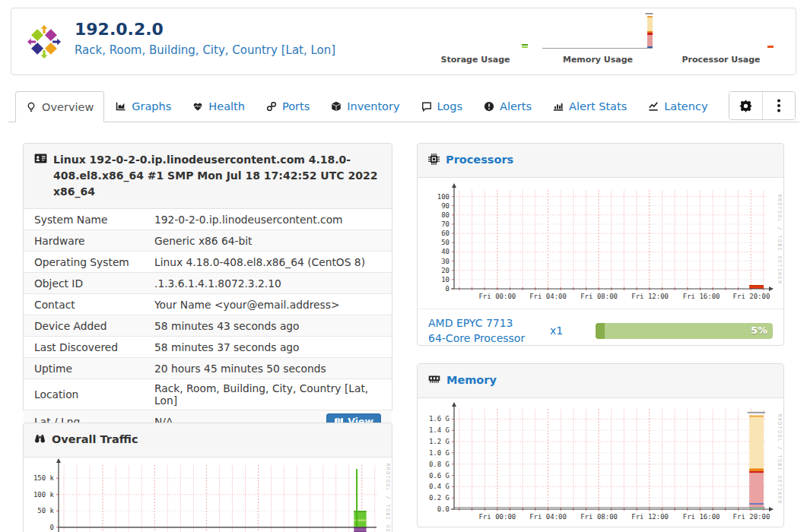  Describe the element at coordinates (446, 224) in the screenshot. I see `svg-text: 70` at that location.